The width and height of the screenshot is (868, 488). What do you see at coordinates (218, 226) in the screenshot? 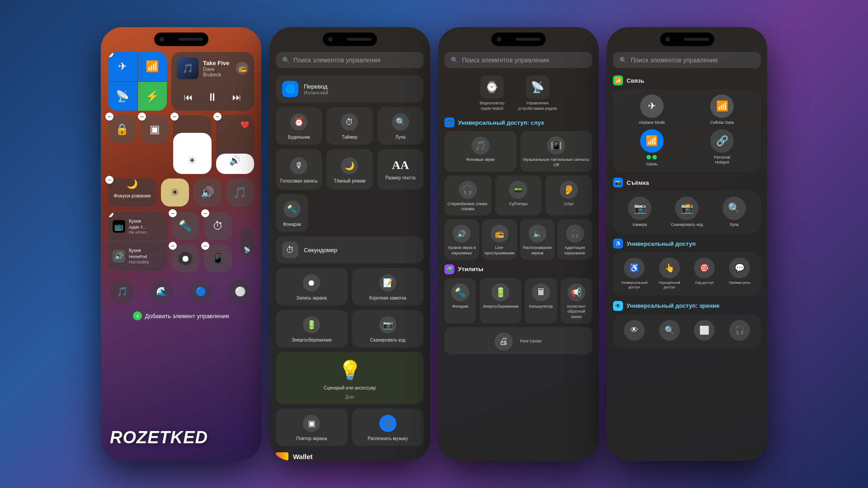
I see `timer-btn: − ⏱` at bounding box center [218, 226].